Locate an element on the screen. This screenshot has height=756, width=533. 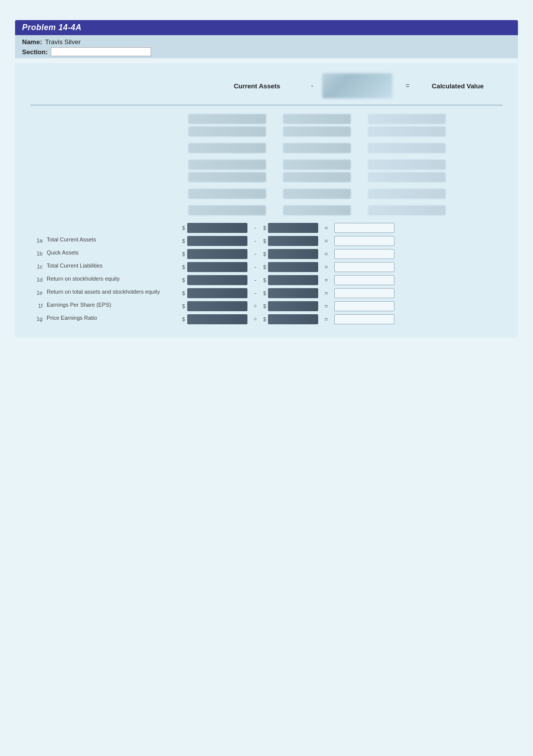
value-bar-1g-right is located at coordinates (293, 319).